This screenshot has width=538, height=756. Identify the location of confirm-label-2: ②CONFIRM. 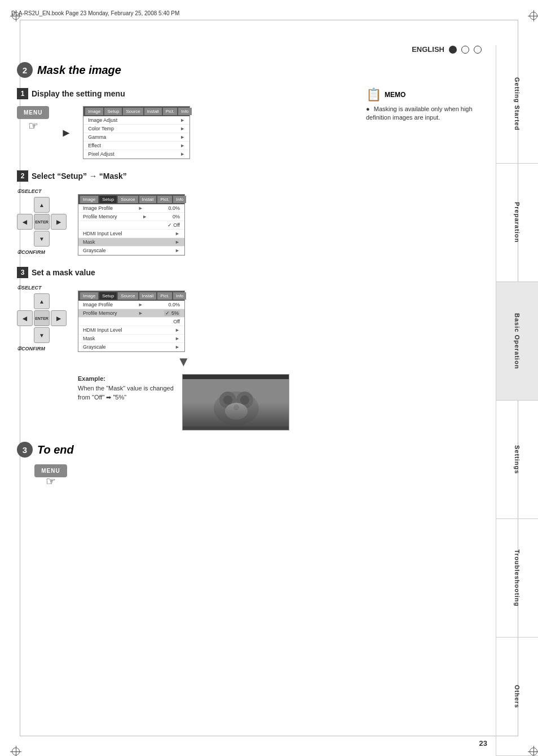
(31, 252).